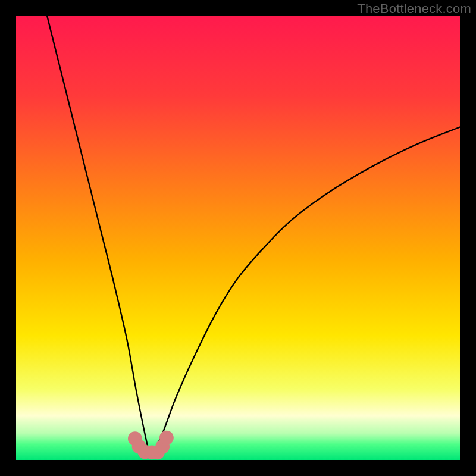 The width and height of the screenshot is (476, 476). What do you see at coordinates (414, 9) in the screenshot?
I see `watermark-text: TheBottleneck.com` at bounding box center [414, 9].